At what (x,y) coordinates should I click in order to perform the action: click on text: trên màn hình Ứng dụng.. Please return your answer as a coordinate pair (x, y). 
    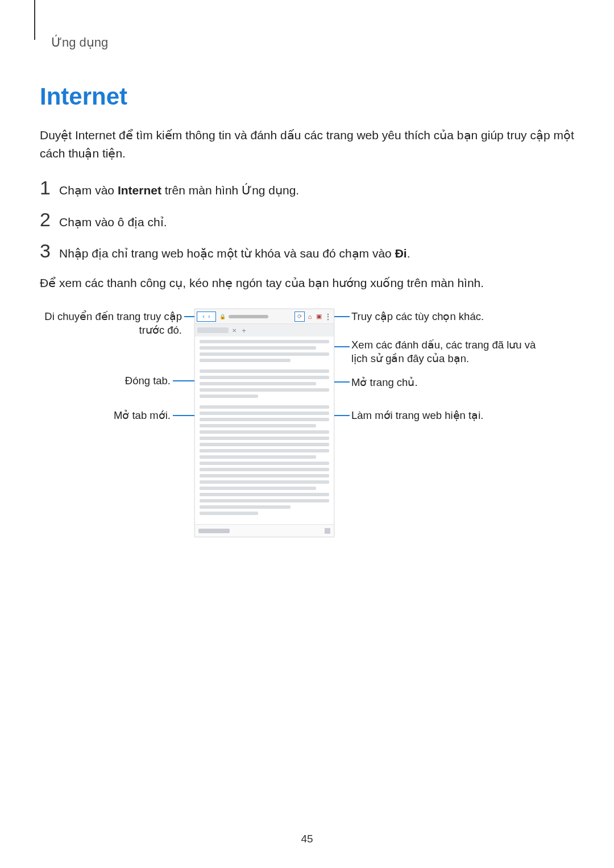
    Looking at the image, I should click on (230, 190).